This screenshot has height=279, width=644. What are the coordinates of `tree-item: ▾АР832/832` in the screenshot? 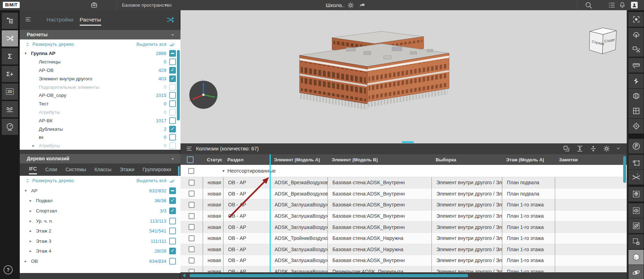 It's located at (100, 191).